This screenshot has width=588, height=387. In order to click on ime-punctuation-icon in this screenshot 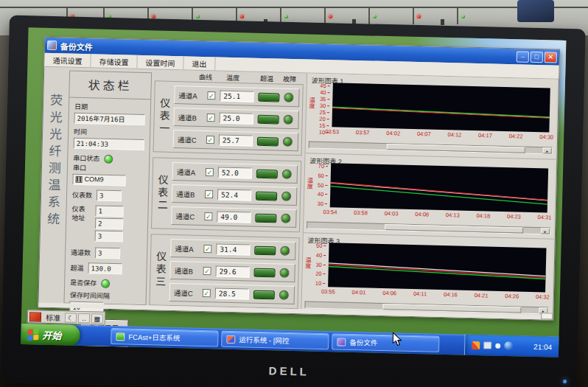, I will do `click(84, 317)`.